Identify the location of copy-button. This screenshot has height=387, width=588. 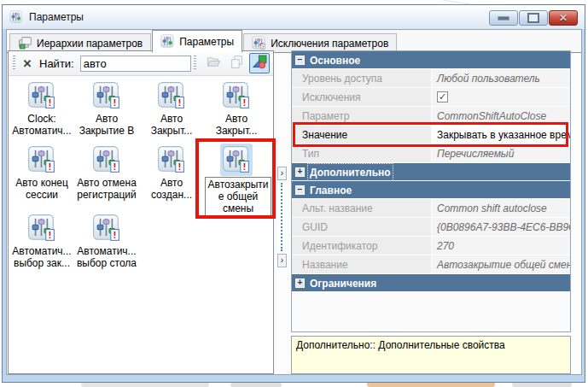
(236, 63).